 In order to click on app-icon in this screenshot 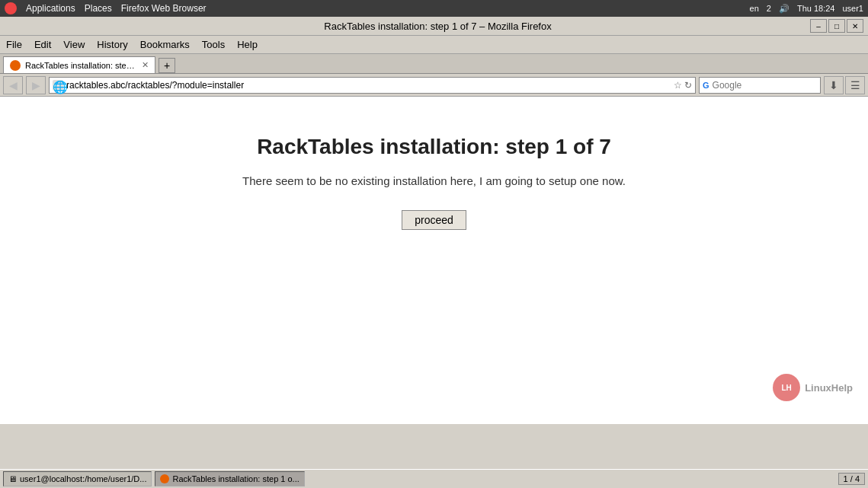, I will do `click(11, 8)`.